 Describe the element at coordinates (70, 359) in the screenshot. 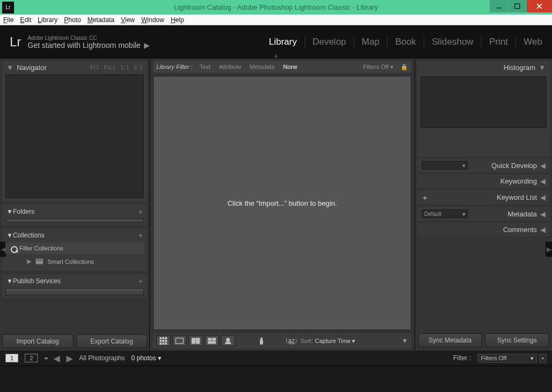

I see `nav-forward-icon: ▶` at that location.